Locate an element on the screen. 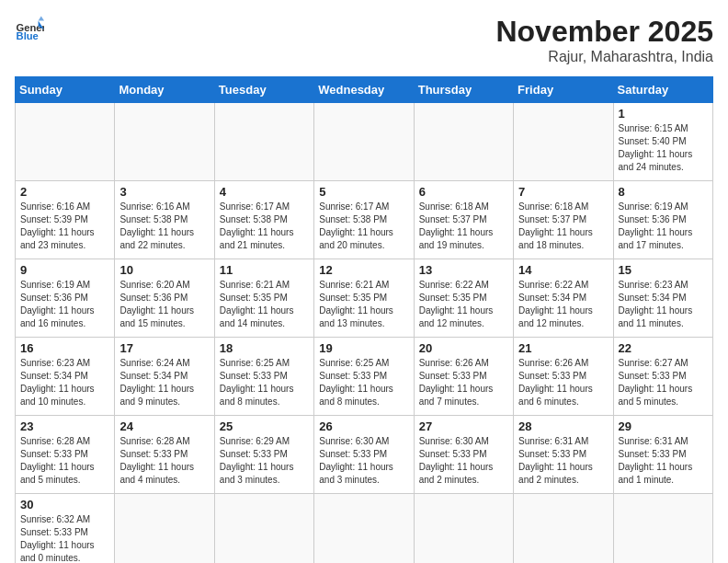 Image resolution: width=728 pixels, height=563 pixels. day-number: 27 is located at coordinates (463, 427).